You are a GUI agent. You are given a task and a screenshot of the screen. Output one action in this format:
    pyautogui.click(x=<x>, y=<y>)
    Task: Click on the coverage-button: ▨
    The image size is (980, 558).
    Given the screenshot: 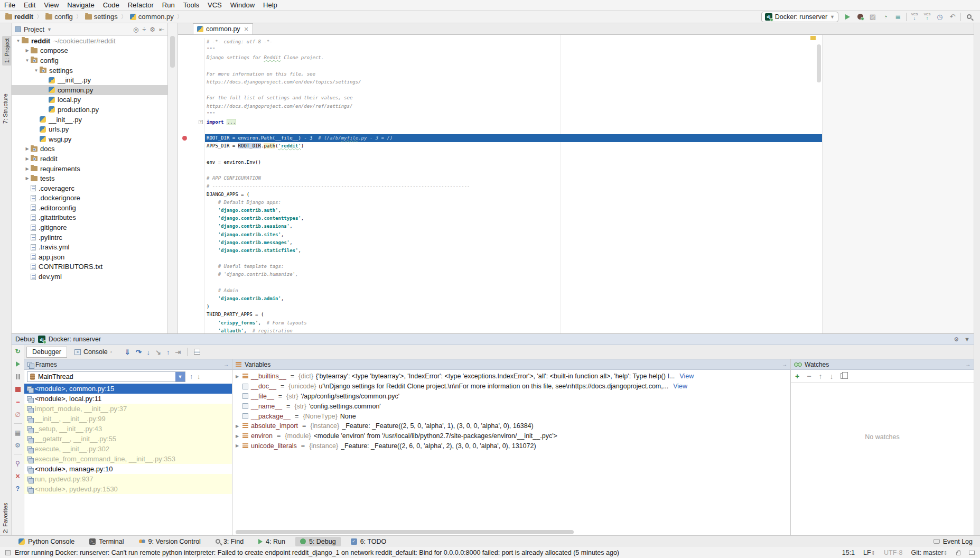 What is the action you would take?
    pyautogui.click(x=873, y=17)
    